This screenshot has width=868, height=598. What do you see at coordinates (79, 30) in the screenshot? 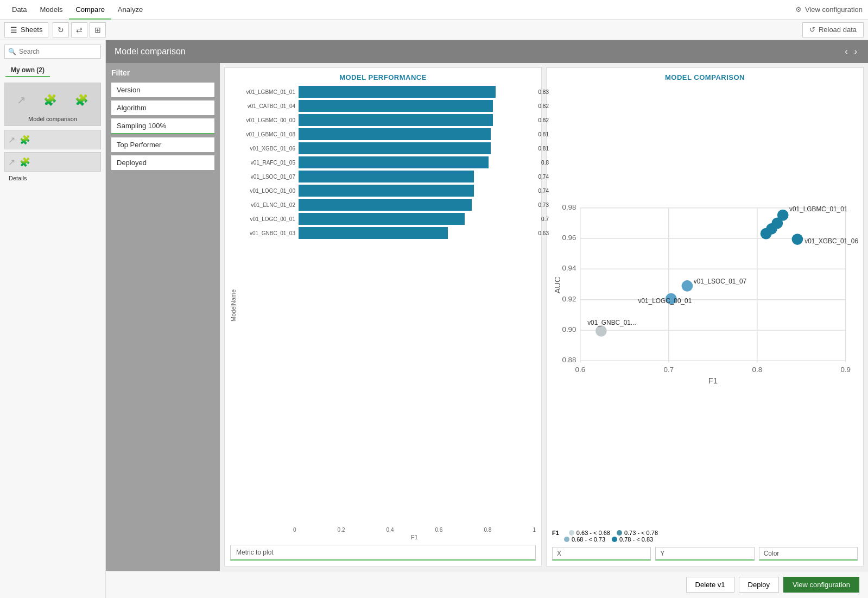
I see `toolbar-btn-2: ⇄` at bounding box center [79, 30].